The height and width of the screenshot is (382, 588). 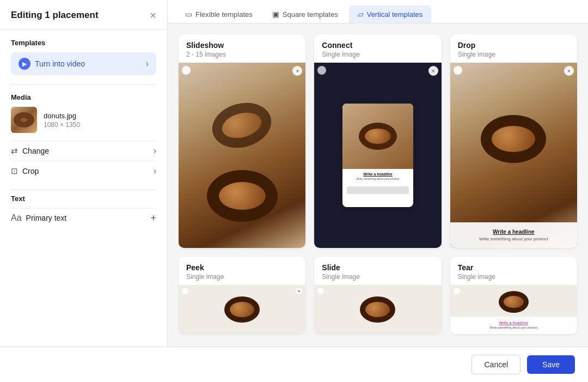 I want to click on connect-dots, so click(x=322, y=70).